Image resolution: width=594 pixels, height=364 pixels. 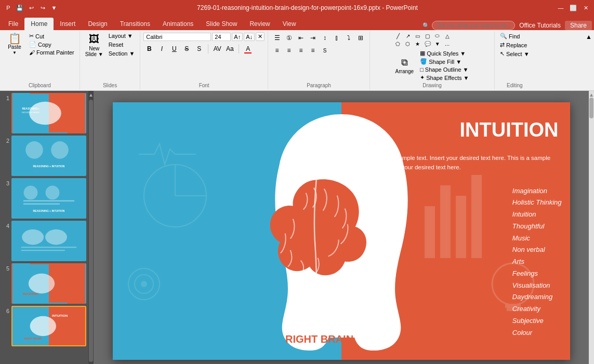 What do you see at coordinates (122, 36) in the screenshot?
I see `layout-button: Layout ▼` at bounding box center [122, 36].